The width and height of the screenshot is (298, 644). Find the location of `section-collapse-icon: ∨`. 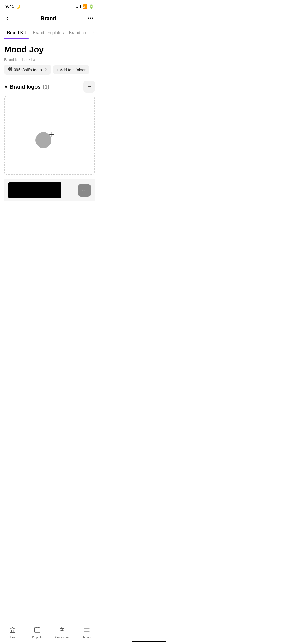

section-collapse-icon: ∨ is located at coordinates (6, 87).